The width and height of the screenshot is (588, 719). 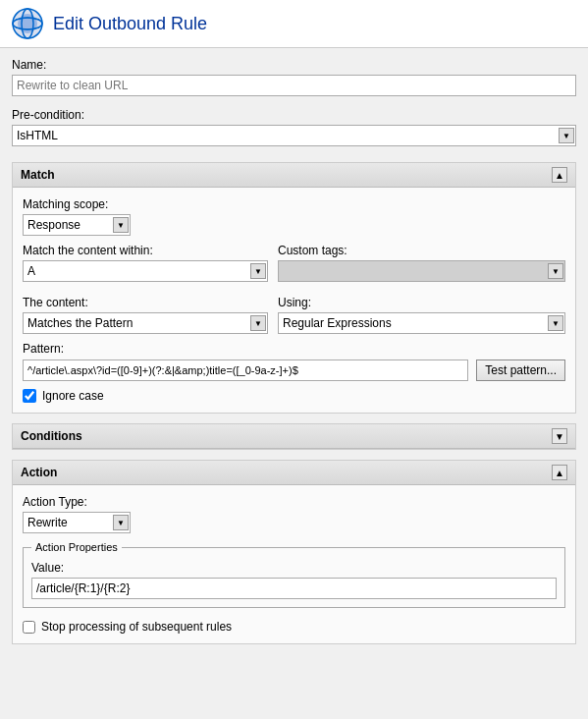 What do you see at coordinates (294, 575) in the screenshot?
I see `action-properties-group: Action Properties Value:` at bounding box center [294, 575].